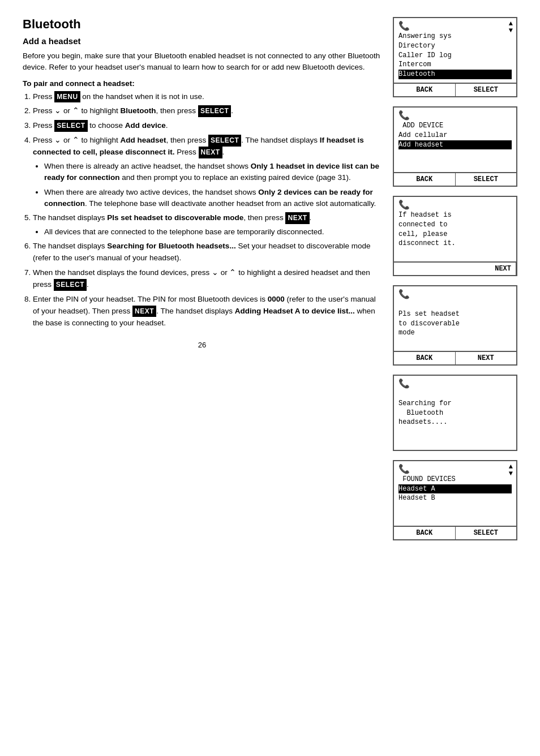 The height and width of the screenshot is (756, 540). I want to click on menu-key: MENU, so click(67, 97).